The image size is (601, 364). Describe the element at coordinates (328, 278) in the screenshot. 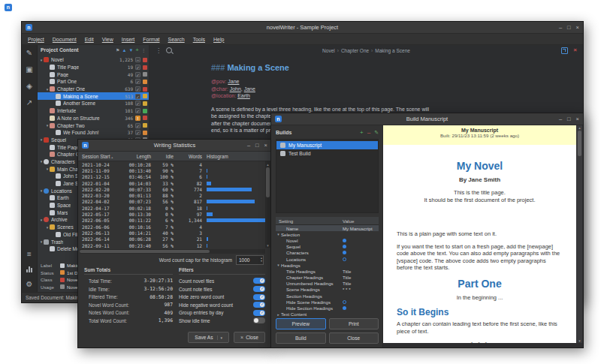

I see `setting-row: Chapter HeadingsTitle` at that location.